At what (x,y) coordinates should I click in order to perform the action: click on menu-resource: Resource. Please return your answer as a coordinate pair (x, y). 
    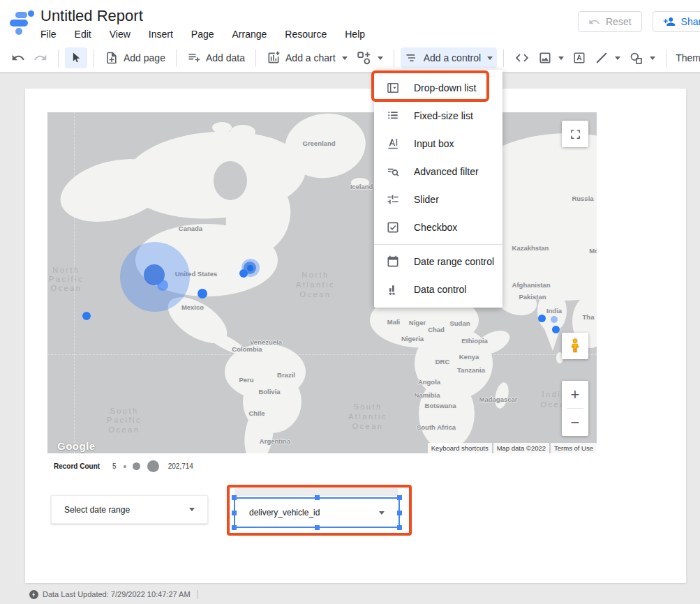
    Looking at the image, I should click on (306, 34).